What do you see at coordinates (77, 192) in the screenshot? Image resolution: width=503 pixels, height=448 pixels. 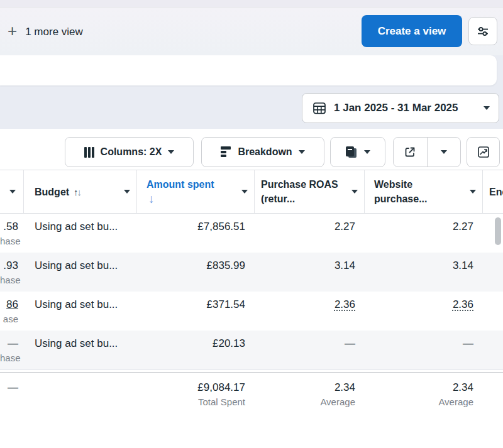 I see `sort-icon: ↑↓` at bounding box center [77, 192].